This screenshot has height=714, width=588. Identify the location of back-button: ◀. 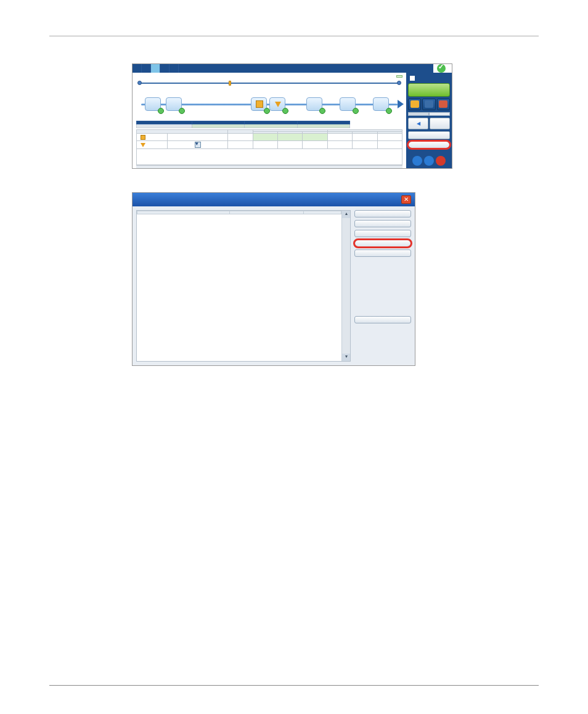
(418, 123).